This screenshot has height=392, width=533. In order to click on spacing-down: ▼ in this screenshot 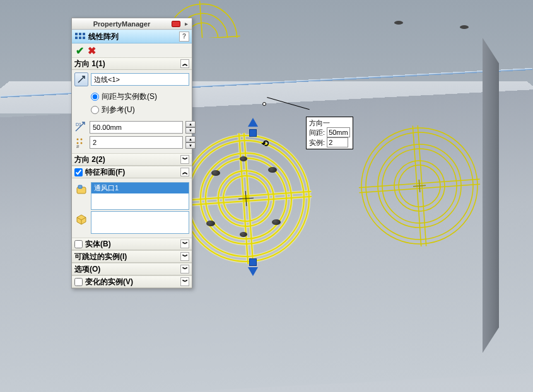, I will do `click(190, 130)`.